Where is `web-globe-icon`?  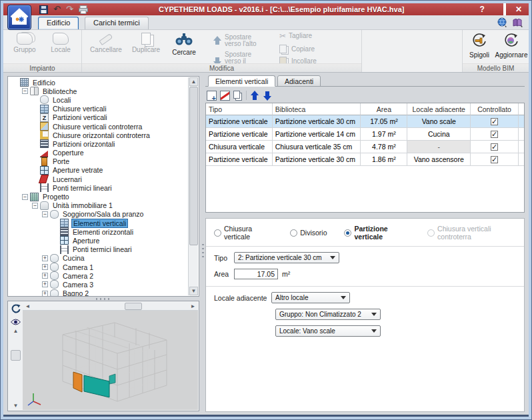
web-globe-icon is located at coordinates (503, 23).